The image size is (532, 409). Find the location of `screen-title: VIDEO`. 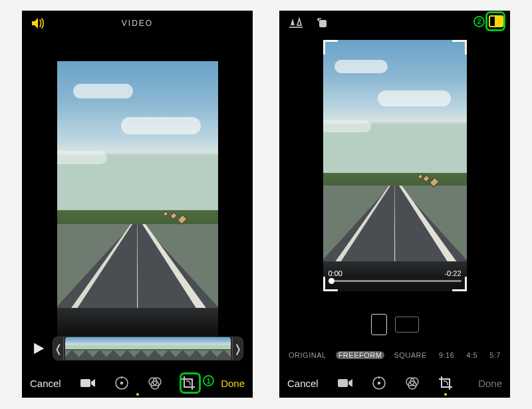

screen-title: VIDEO is located at coordinates (137, 23).